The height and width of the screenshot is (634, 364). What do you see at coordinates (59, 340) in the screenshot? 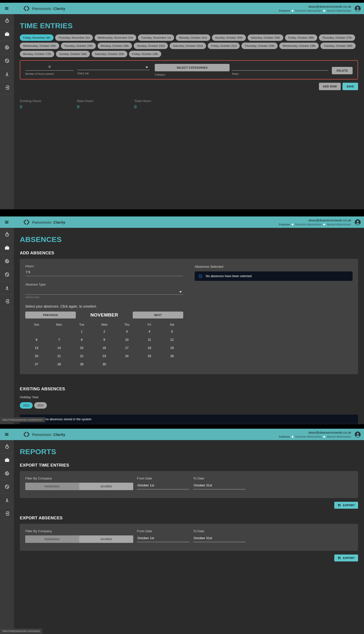
I see `calendar-day: 7` at bounding box center [59, 340].